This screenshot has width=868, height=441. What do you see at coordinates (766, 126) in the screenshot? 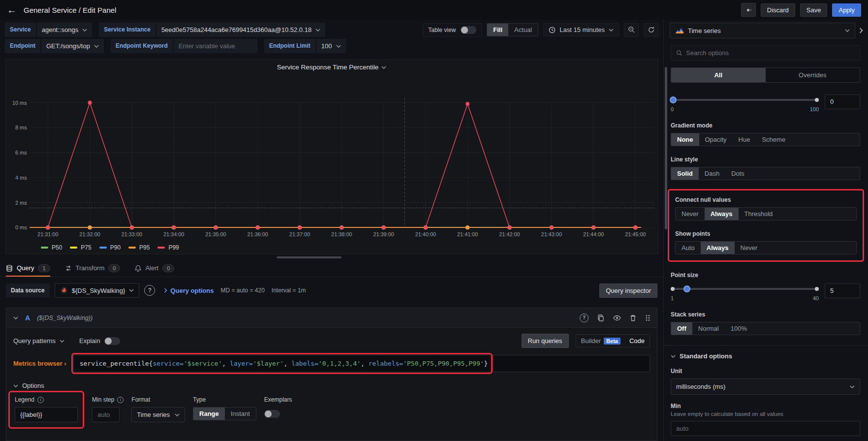
I see `gradient-mode-label: Gradient mode` at bounding box center [766, 126].